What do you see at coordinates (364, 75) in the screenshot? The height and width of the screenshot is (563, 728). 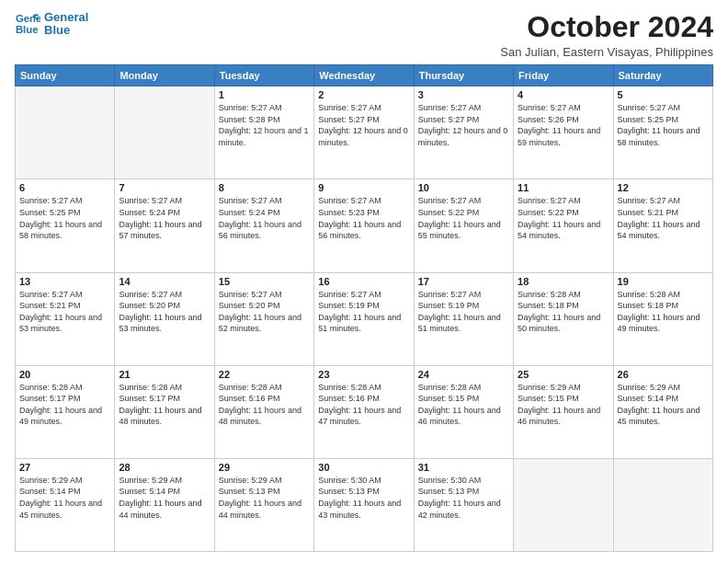 I see `weekday-header-row: SundayMondayTuesdayWednesdayThursdayFrid…` at bounding box center [364, 75].